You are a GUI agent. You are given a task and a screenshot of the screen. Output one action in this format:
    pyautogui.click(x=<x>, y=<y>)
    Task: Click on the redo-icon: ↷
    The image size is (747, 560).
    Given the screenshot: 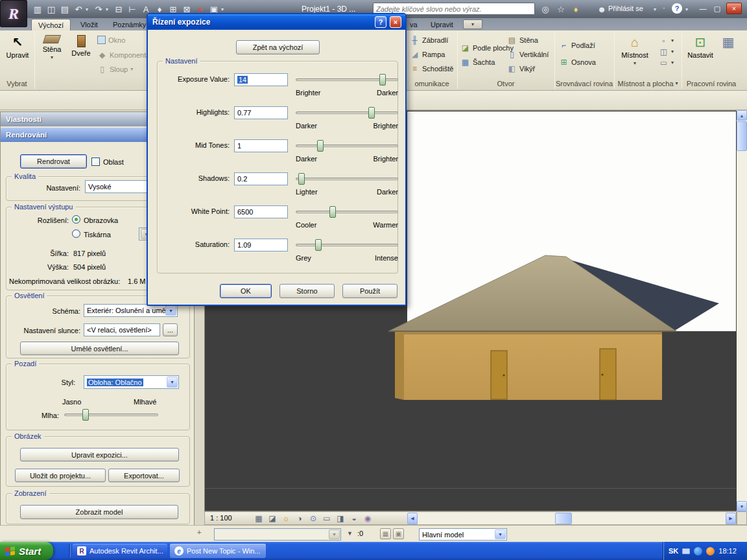 What is the action you would take?
    pyautogui.click(x=99, y=9)
    